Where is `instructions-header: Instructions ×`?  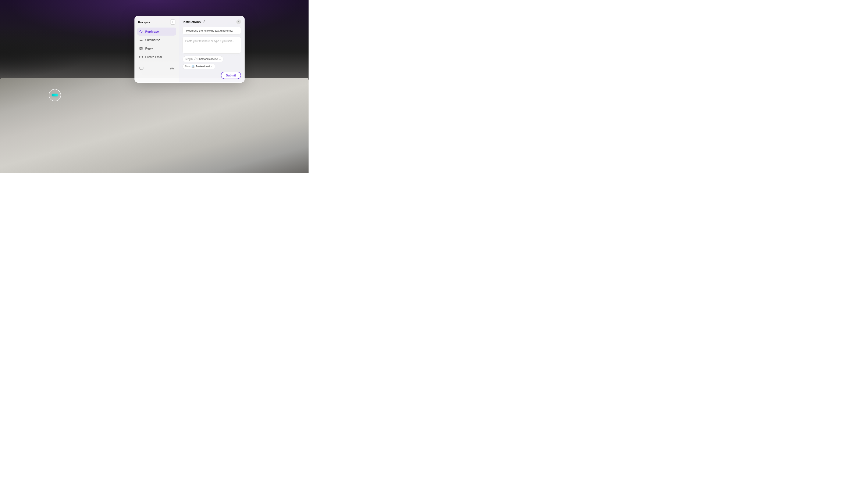
instructions-header: Instructions × is located at coordinates (212, 22).